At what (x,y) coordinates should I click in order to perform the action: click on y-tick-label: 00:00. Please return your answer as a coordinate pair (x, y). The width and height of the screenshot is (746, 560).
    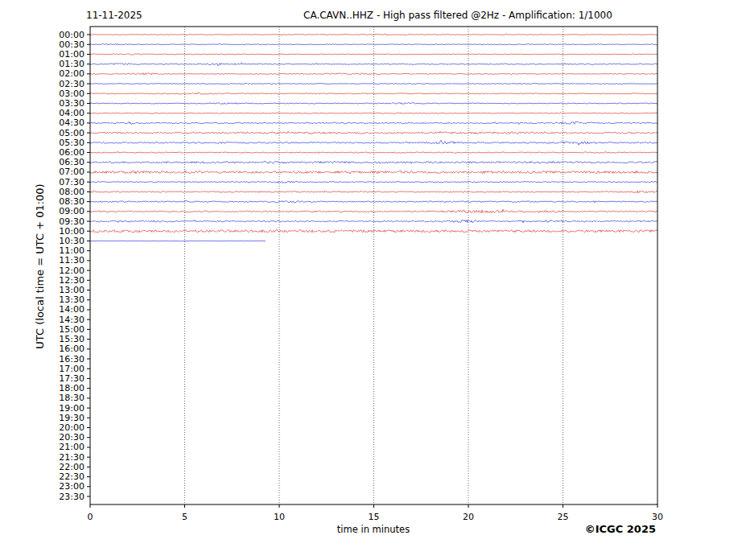
    Looking at the image, I should click on (72, 35).